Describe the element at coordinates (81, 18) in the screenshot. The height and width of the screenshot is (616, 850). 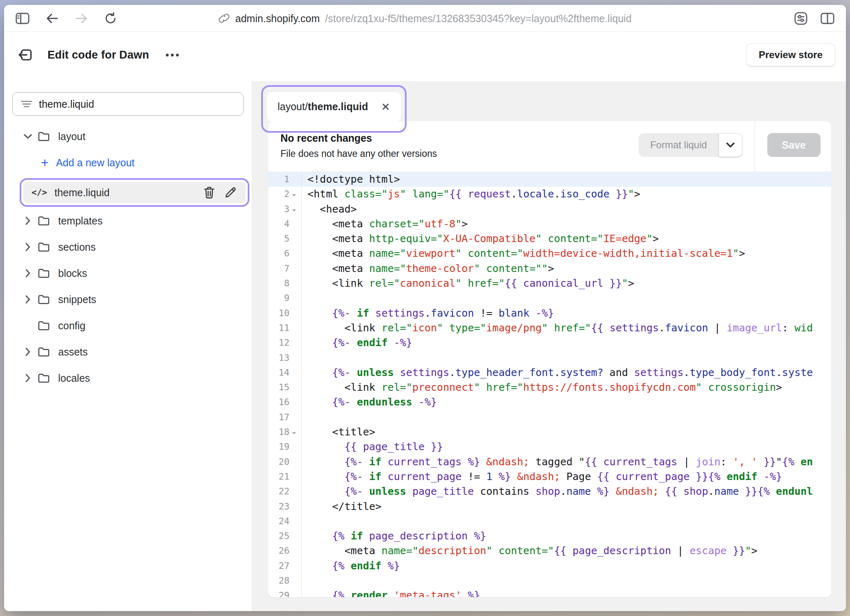
I see `forward-icon` at that location.